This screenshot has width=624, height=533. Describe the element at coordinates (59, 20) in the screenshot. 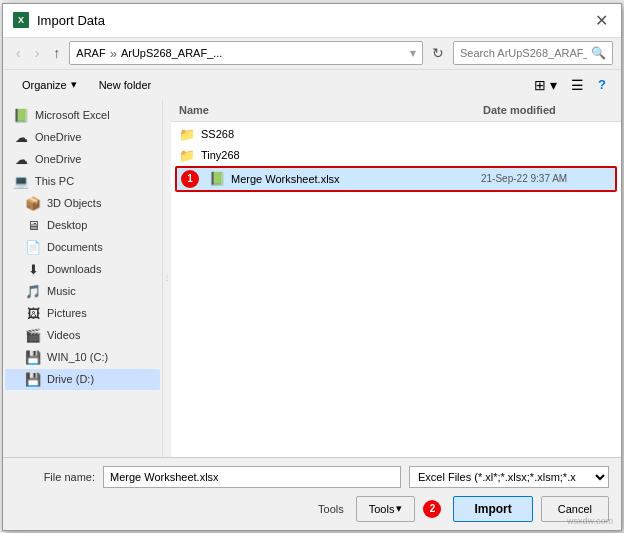

I see `title-bar-left: X Import Data` at that location.